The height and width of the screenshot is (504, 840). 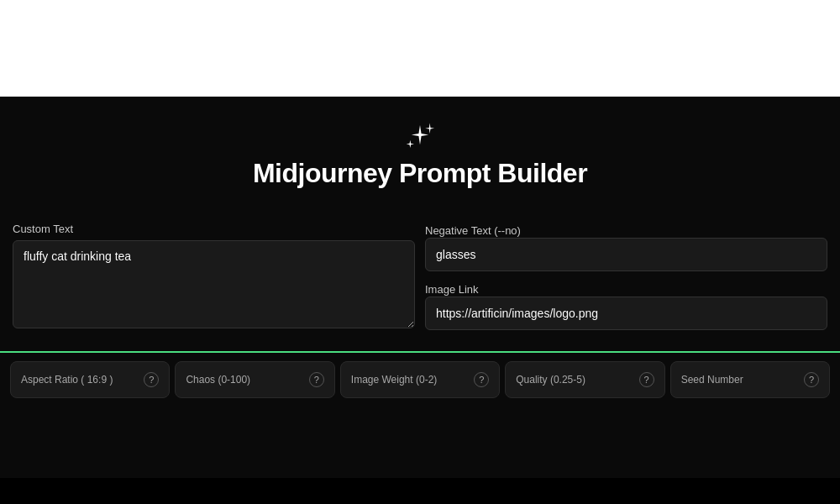 I want to click on aspect-ratio-help-icon: ?, so click(x=151, y=380).